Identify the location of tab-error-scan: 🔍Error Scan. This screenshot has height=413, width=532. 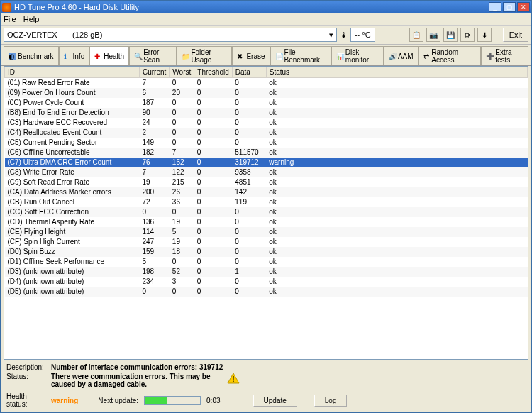
(153, 55).